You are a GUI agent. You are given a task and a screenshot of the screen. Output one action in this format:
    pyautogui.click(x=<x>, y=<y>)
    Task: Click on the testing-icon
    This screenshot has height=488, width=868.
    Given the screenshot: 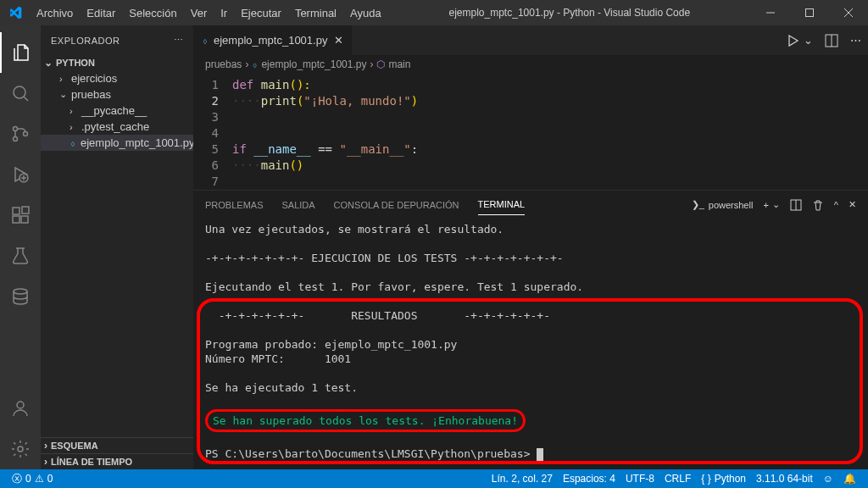 What is the action you would take?
    pyautogui.click(x=20, y=256)
    